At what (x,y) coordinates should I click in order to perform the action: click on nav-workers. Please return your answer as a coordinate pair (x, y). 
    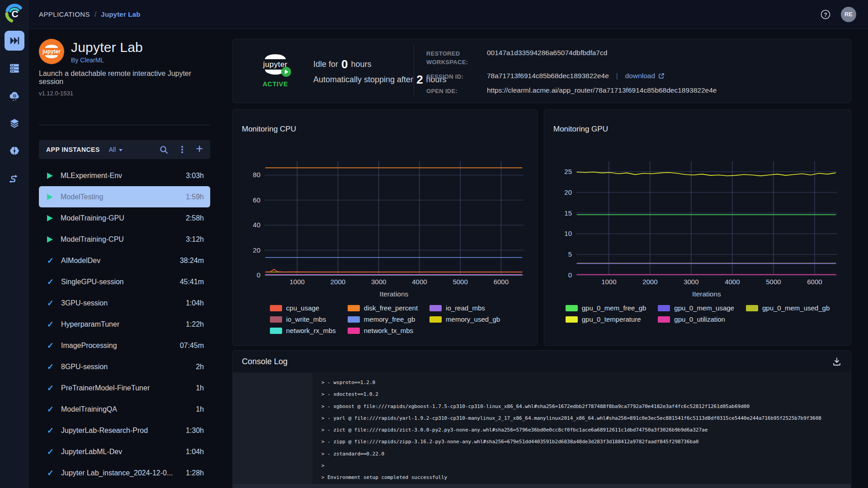
    Looking at the image, I should click on (14, 68).